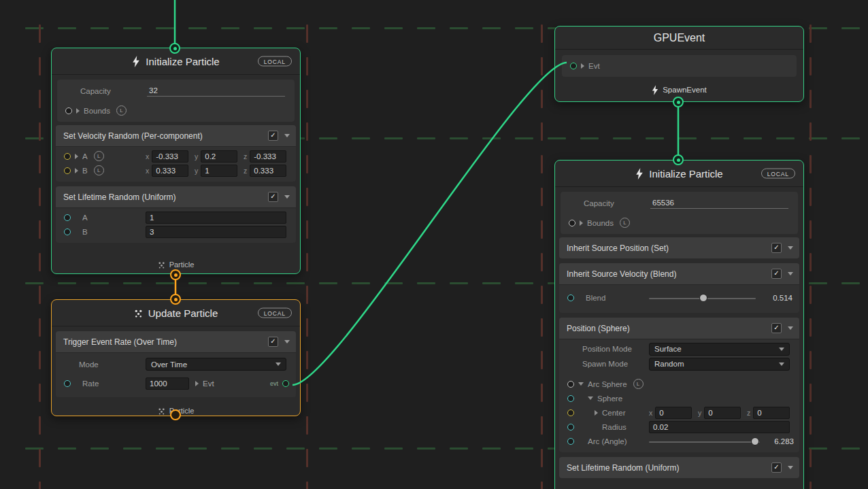  I want to click on spawn-mode-dropdown: Random, so click(720, 365).